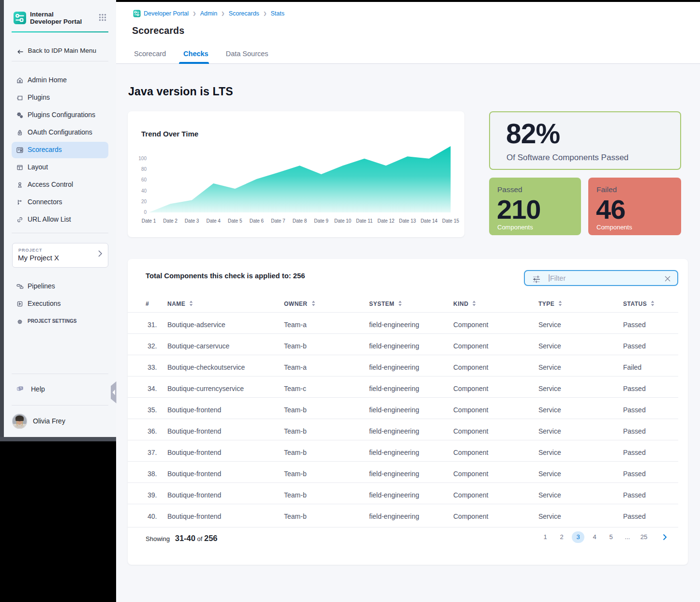 Image resolution: width=700 pixels, height=602 pixels. What do you see at coordinates (144, 169) in the screenshot?
I see `svg-text: 80` at bounding box center [144, 169].